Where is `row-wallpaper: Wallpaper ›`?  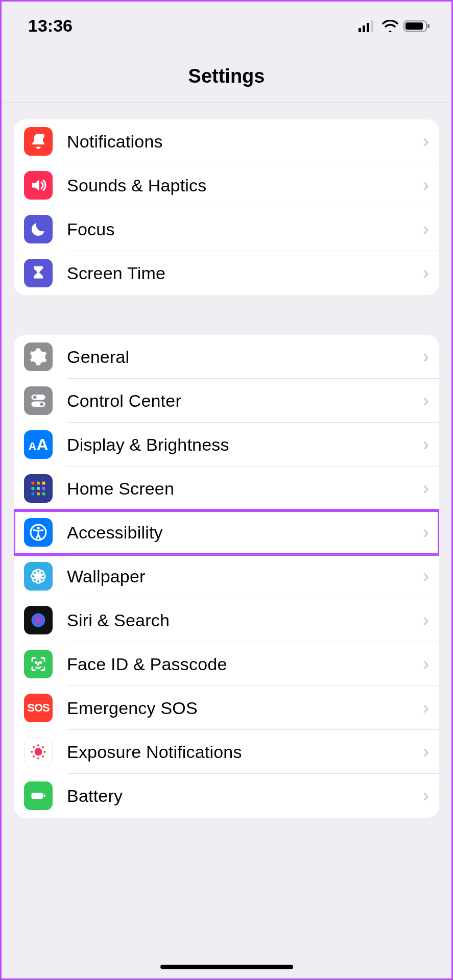 row-wallpaper: Wallpaper › is located at coordinates (227, 576).